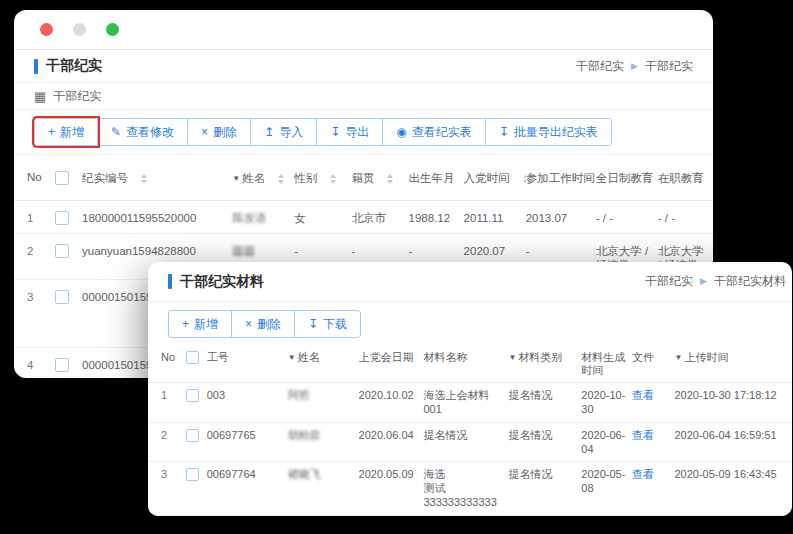 This screenshot has width=793, height=534. What do you see at coordinates (470, 442) in the screenshot?
I see `table-row: 2 00697765 胡柏弈 2020.06.04 提名情况 提名情况 2020…` at bounding box center [470, 442].